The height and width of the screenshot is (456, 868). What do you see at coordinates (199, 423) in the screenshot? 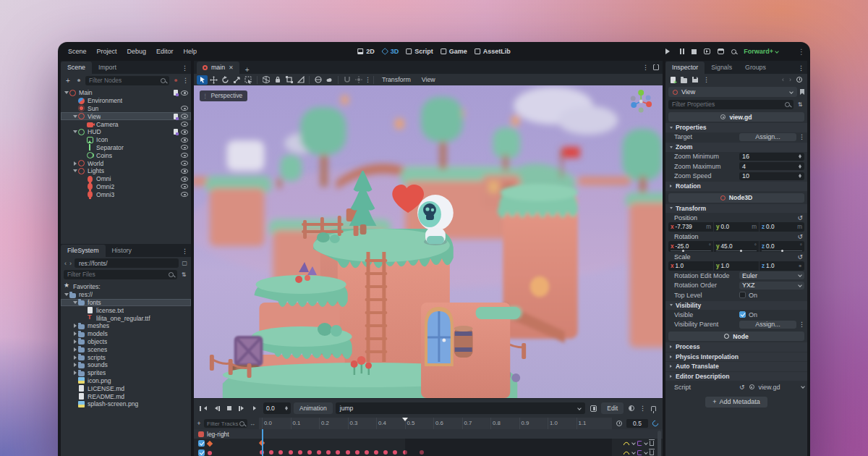
I see `add-track-button: +` at bounding box center [199, 423].